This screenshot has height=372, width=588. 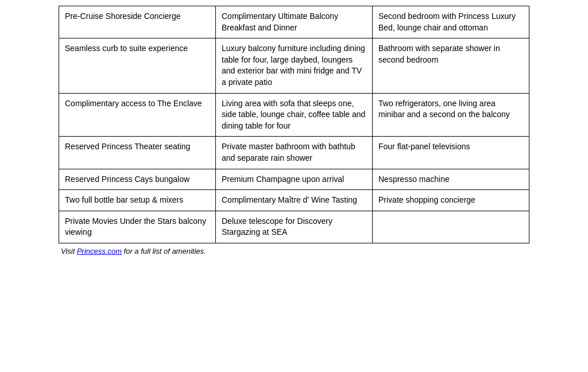 What do you see at coordinates (138, 153) in the screenshot?
I see `cell-r3-c0: Reserved Princess Theater seating` at bounding box center [138, 153].